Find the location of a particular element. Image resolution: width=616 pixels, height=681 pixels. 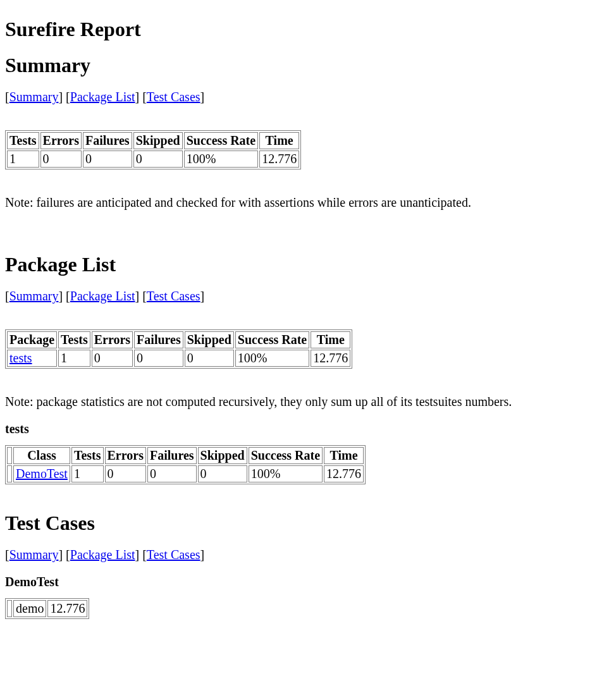

header-class: Class is located at coordinates (42, 455).